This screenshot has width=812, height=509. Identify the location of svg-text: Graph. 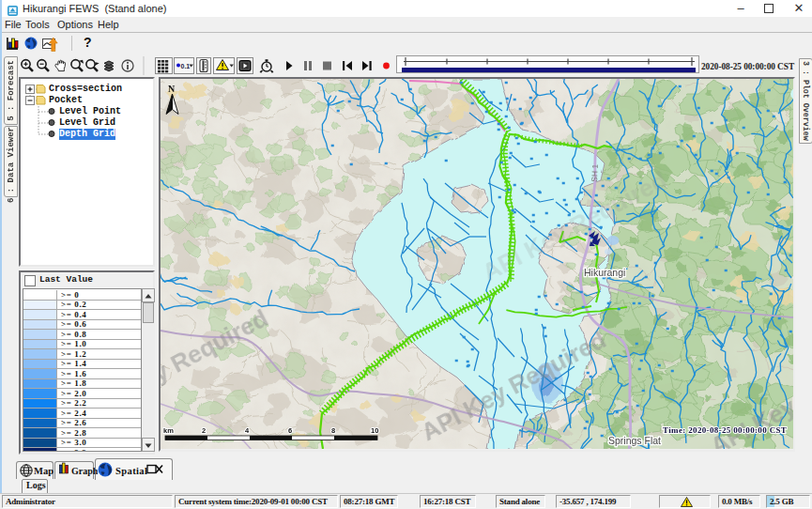
(84, 471).